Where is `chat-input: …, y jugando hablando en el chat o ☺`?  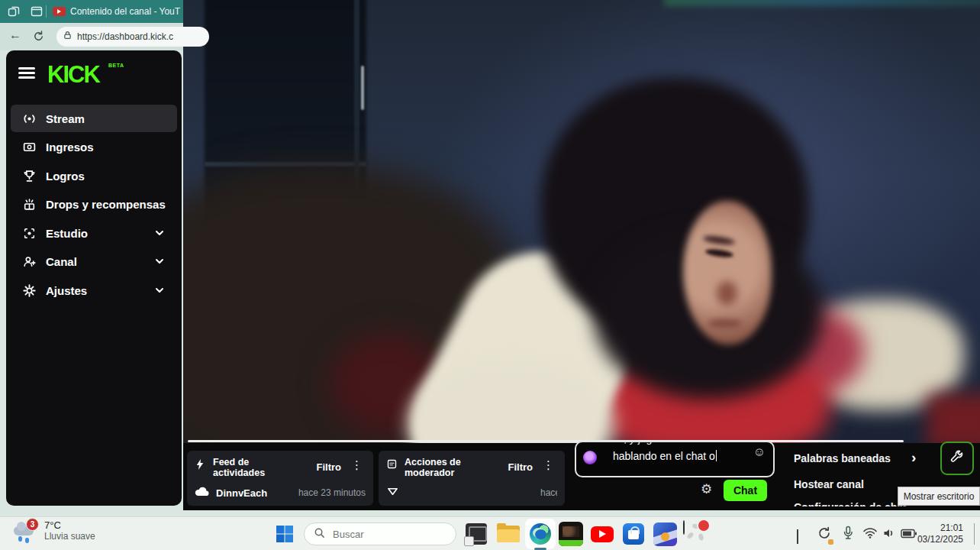 chat-input: …, y jugando hablando en el chat o ☺ is located at coordinates (675, 459).